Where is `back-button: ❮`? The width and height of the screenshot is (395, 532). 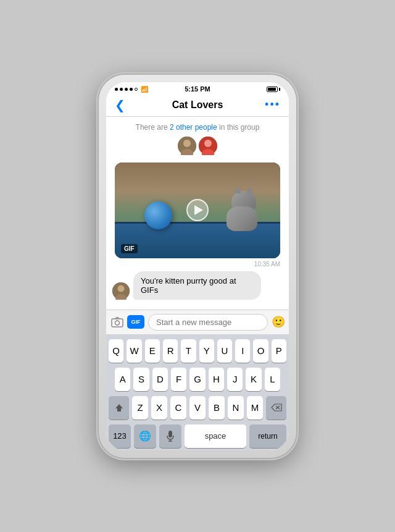
back-button: ❮ is located at coordinates (120, 105).